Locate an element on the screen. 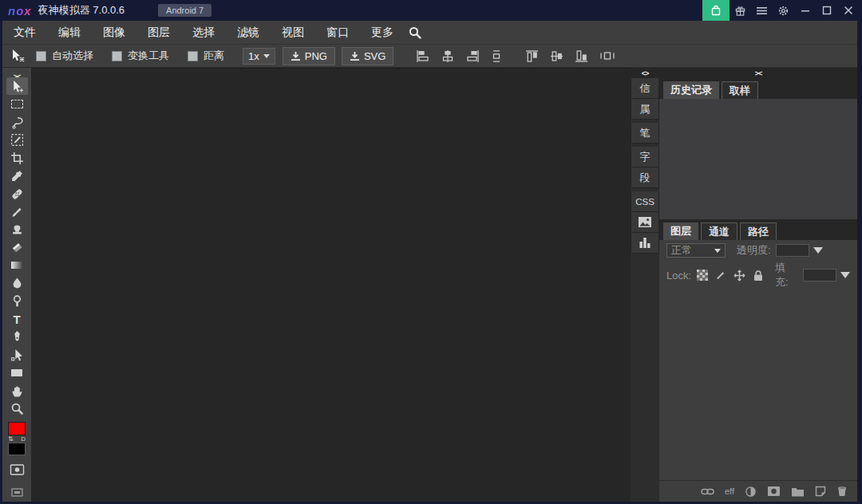 The height and width of the screenshot is (504, 862). gift-icon is located at coordinates (741, 11).